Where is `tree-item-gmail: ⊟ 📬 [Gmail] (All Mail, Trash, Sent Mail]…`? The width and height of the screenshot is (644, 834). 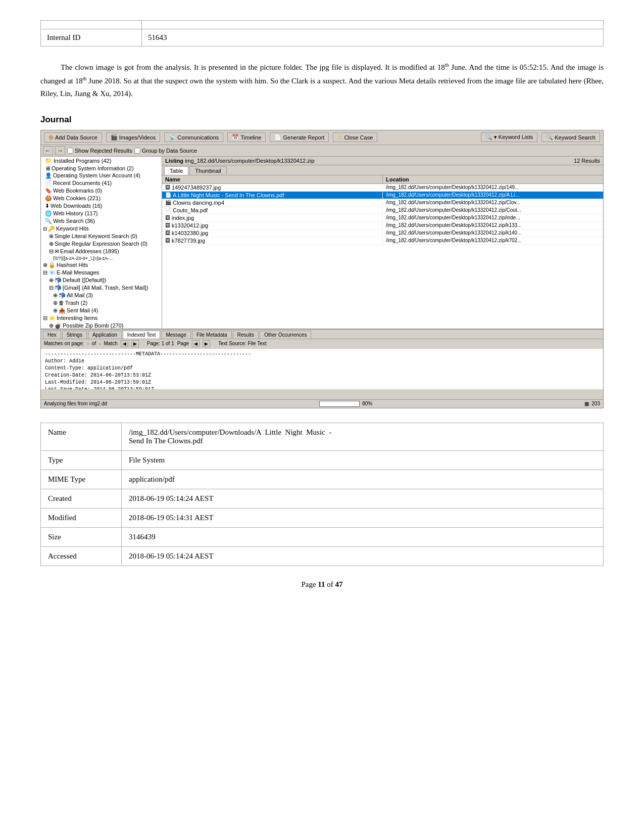 tree-item-gmail: ⊟ 📬 [Gmail] (All Mail, Trash, Sent Mail]… is located at coordinates (101, 288).